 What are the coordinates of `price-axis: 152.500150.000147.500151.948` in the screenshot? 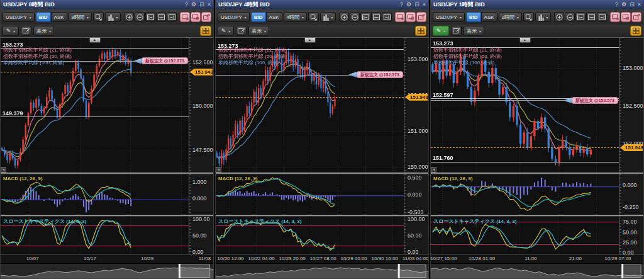 It's located at (201, 105).